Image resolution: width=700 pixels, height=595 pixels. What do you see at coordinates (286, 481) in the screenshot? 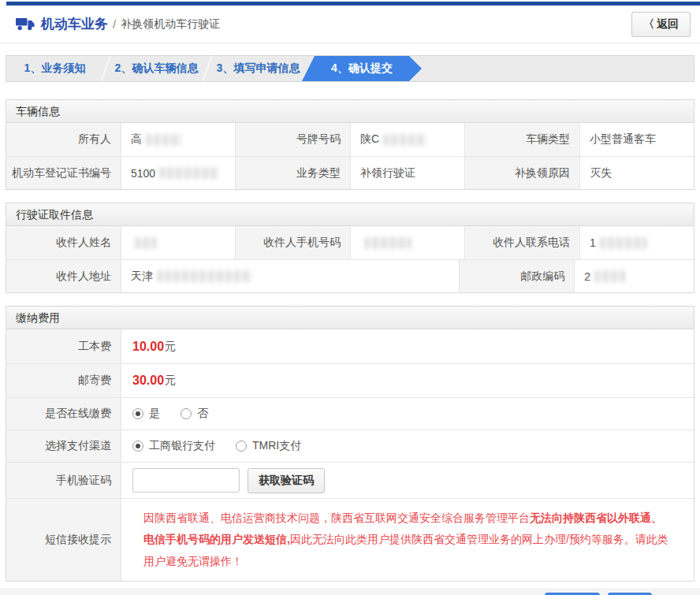
I see `get-sms-code-button: 获取验证码` at bounding box center [286, 481].